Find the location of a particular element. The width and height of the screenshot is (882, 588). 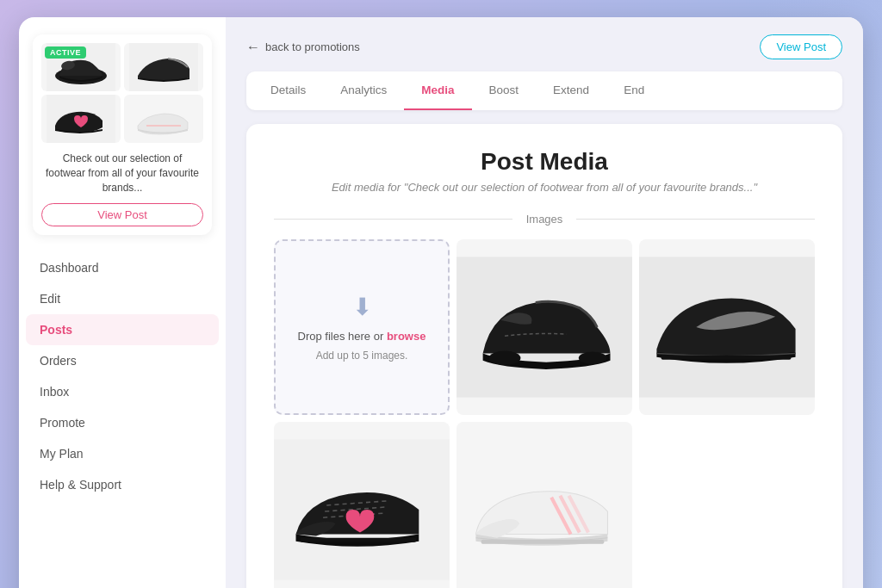

sidebar-item-help-support: Help & Support is located at coordinates (122, 485).